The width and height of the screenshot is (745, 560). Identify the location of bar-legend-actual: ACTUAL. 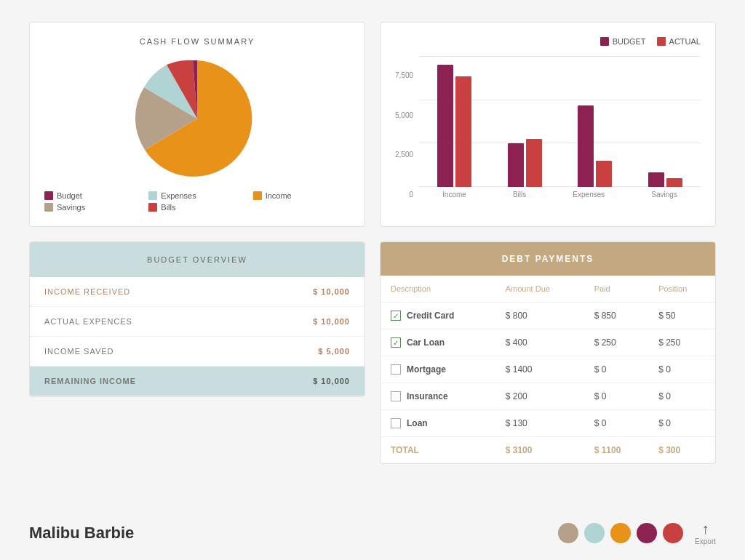
(679, 41).